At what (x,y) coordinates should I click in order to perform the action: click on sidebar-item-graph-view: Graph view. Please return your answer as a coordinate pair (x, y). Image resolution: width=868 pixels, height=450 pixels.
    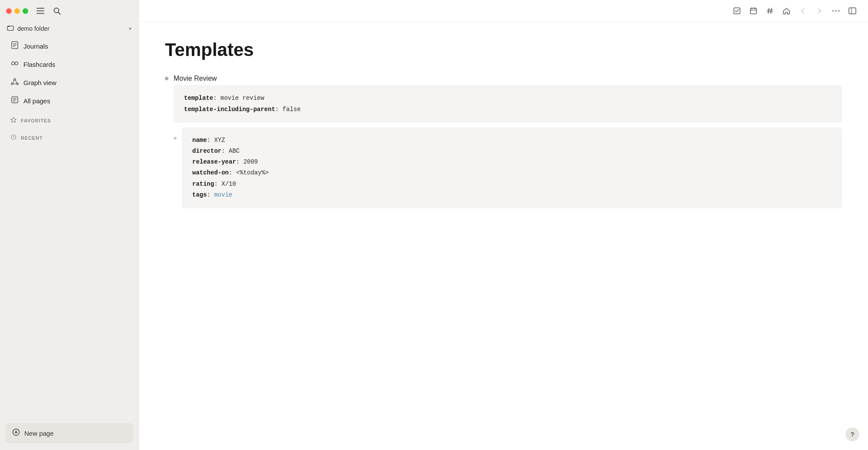
    Looking at the image, I should click on (69, 82).